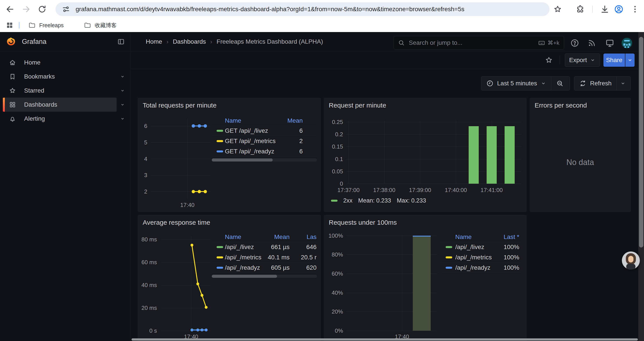 The width and height of the screenshot is (644, 341). I want to click on sidebar-nav: HomeBookmarksStarredDashboardsAlerting, so click(65, 91).